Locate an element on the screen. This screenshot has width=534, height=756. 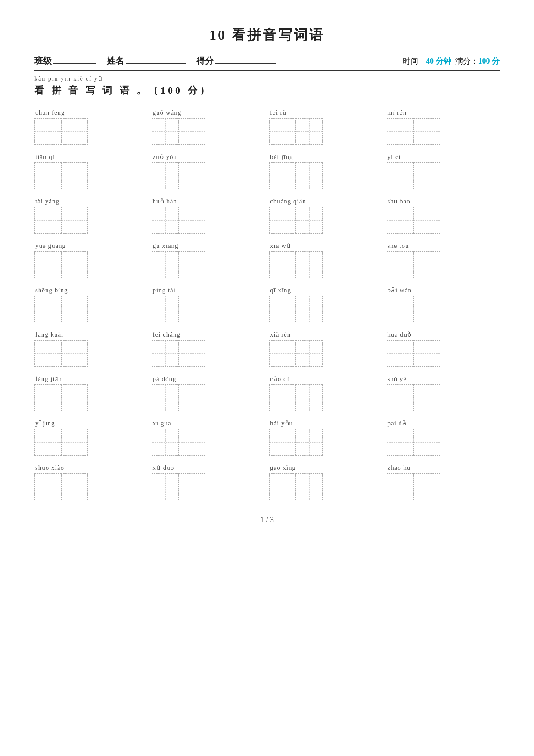
word-item: bǎi wàn is located at coordinates (444, 304).